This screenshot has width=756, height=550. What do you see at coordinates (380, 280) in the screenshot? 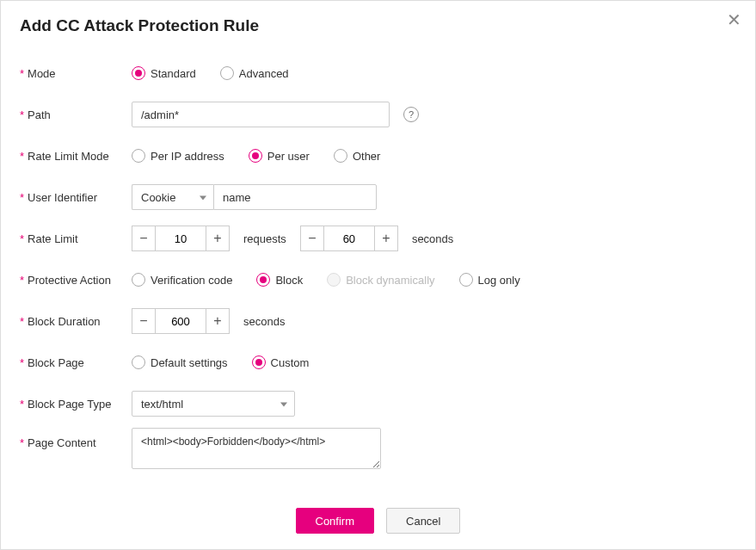
I see `radio-action-block-dynamically: Block dynamically` at bounding box center [380, 280].